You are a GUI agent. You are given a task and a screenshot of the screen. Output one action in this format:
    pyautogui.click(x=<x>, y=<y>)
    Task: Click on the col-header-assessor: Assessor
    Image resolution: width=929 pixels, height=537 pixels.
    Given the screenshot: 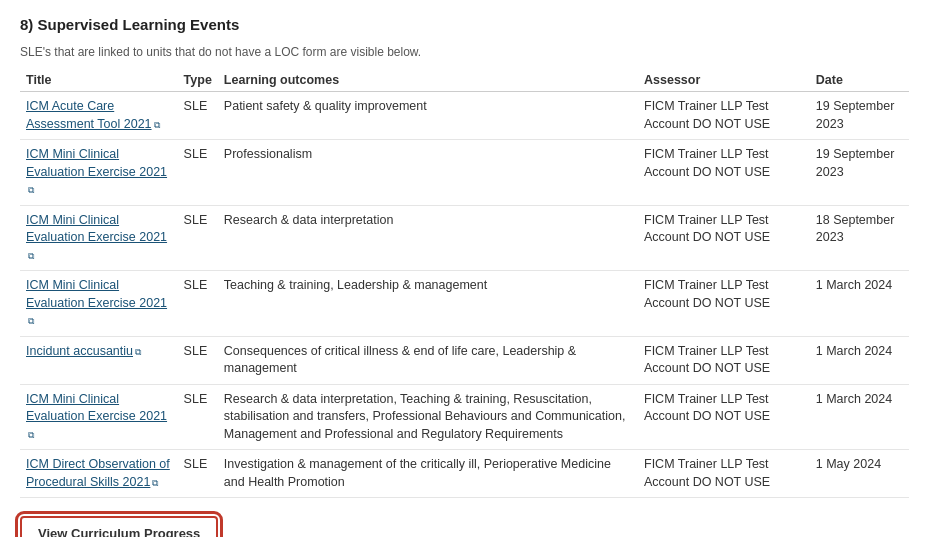 What is the action you would take?
    pyautogui.click(x=724, y=80)
    